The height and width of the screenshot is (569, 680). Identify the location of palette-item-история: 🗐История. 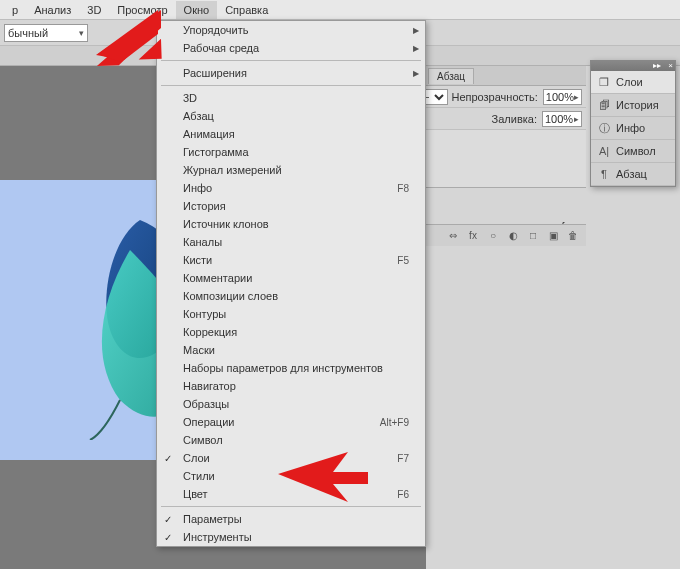
(633, 106).